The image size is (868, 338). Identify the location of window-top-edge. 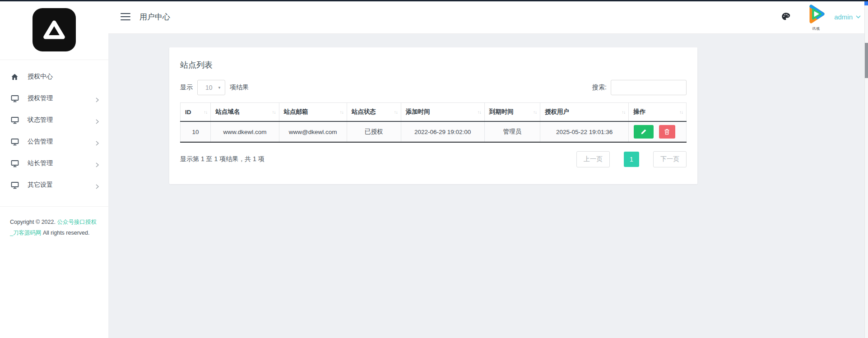
(434, 1).